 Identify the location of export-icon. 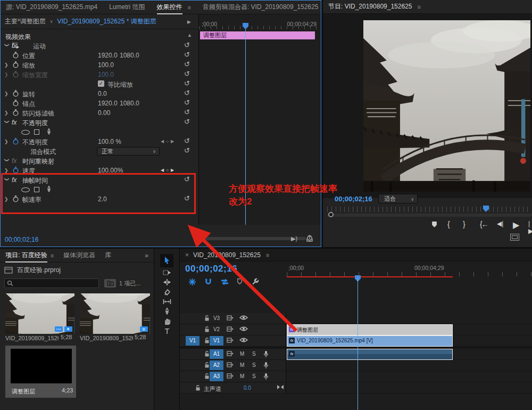
(310, 239).